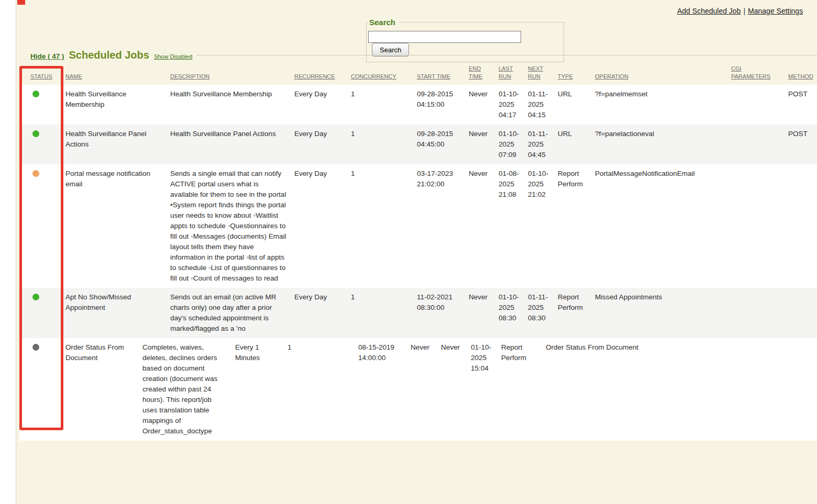  Describe the element at coordinates (383, 22) in the screenshot. I see `search-legend: Search` at that location.